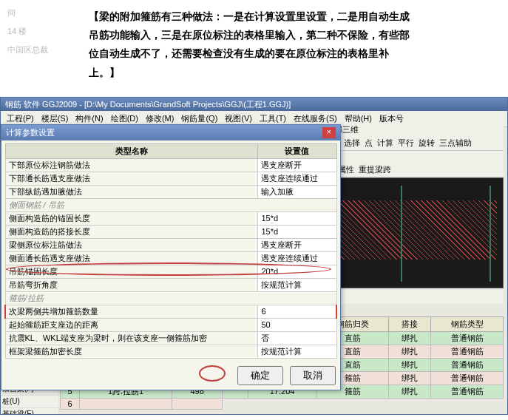  I want to click on param-row-s2-4: 框架梁箍筋加密长度按规范计算, so click(171, 351).